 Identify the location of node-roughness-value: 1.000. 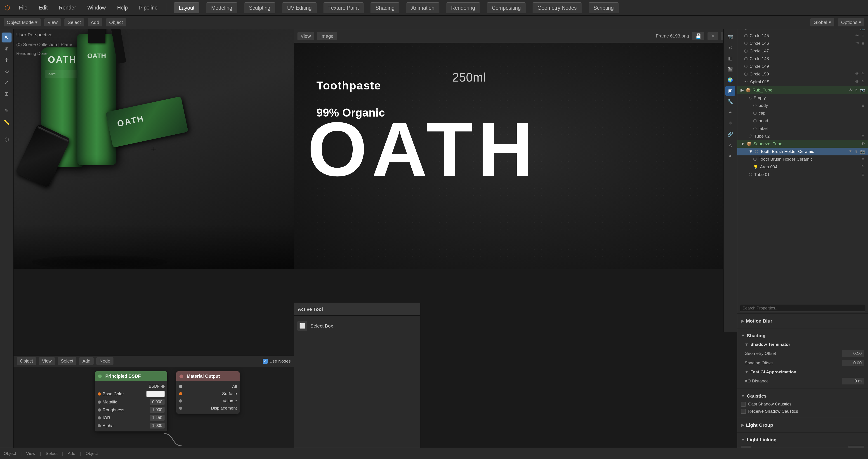
(157, 410).